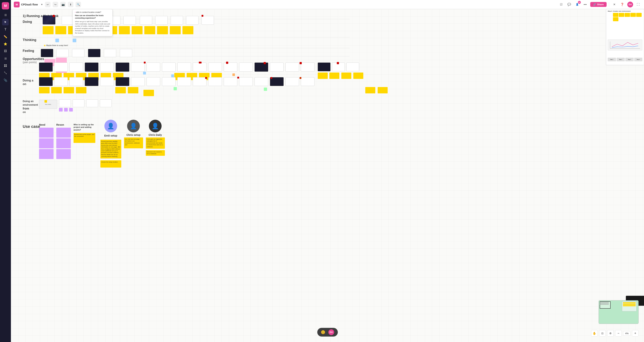 The image size is (644, 342). What do you see at coordinates (28, 22) in the screenshot?
I see `row-doing: Doing` at bounding box center [28, 22].